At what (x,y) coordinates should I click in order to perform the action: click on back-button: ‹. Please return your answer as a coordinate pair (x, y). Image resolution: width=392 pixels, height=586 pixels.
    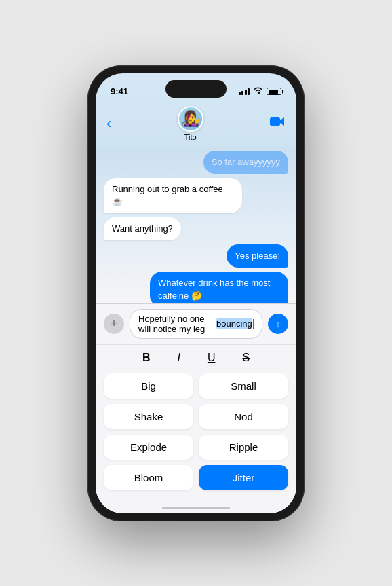
    Looking at the image, I should click on (109, 124).